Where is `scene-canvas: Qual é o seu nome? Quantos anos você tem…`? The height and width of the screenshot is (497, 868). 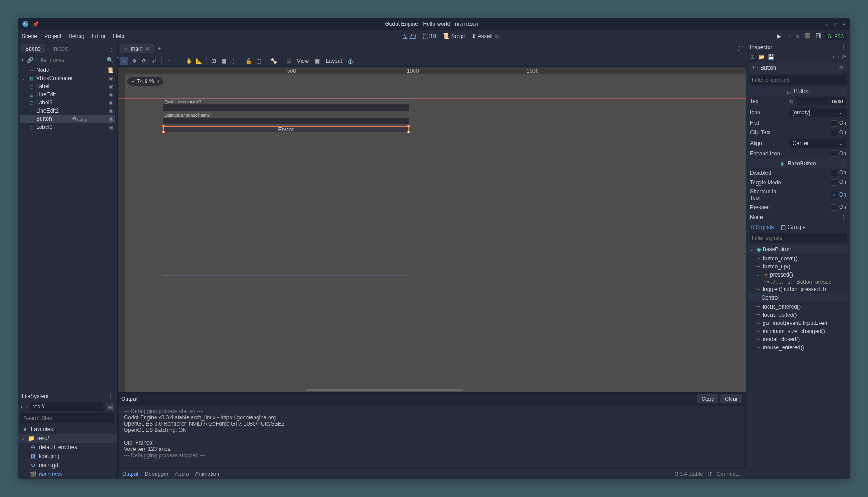 scene-canvas: Qual é o seu nome? Quantos anos você tem… is located at coordinates (286, 187).